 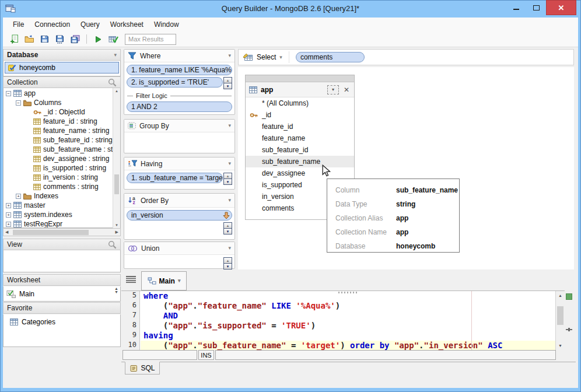 What do you see at coordinates (62, 131) in the screenshot?
I see `tree-item: feature_name : string` at bounding box center [62, 131].